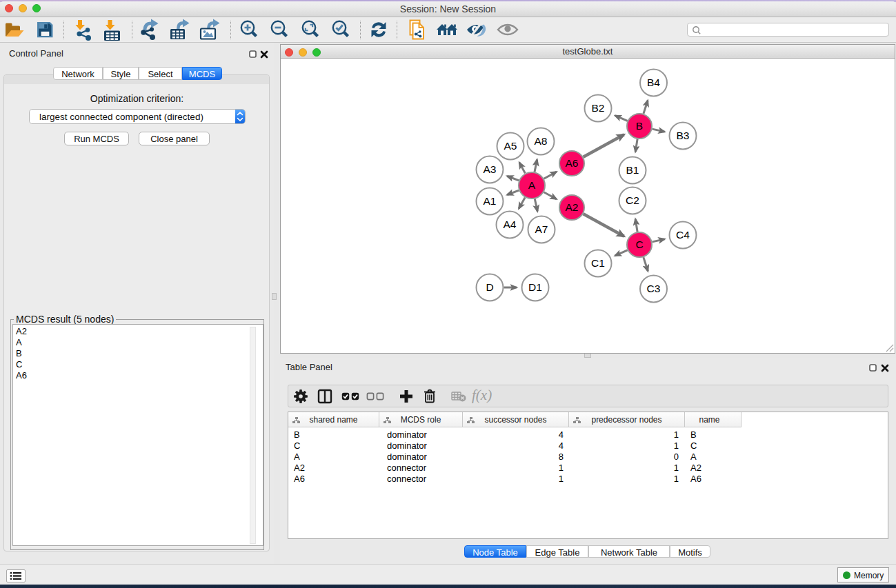 This screenshot has height=588, width=896. What do you see at coordinates (535, 287) in the screenshot?
I see `svg-text: D1` at bounding box center [535, 287].